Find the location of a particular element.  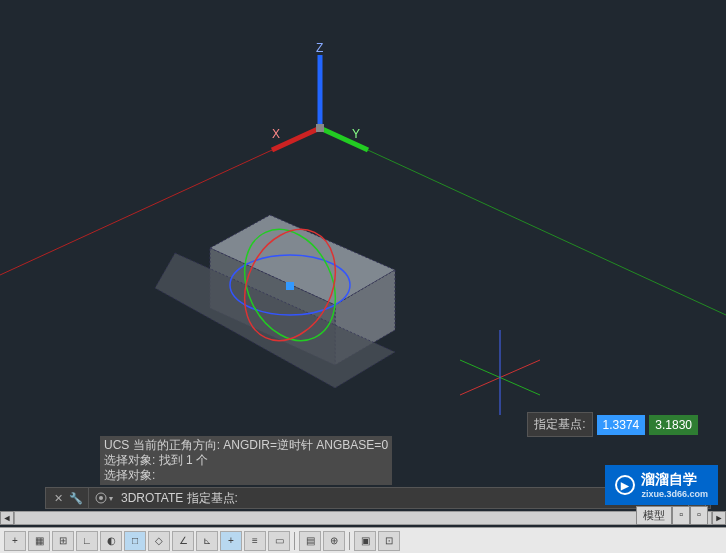

anno-icon: ⊡ is located at coordinates (389, 541).